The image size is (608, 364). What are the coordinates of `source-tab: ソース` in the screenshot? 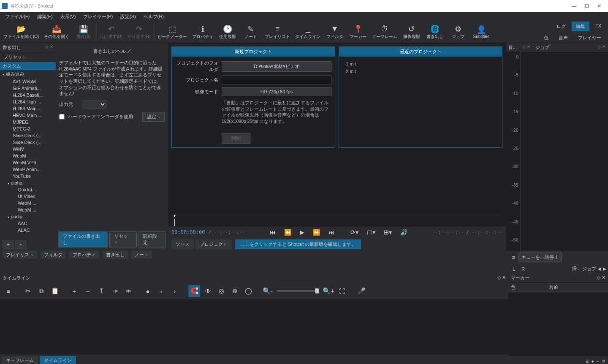 It's located at (182, 244).